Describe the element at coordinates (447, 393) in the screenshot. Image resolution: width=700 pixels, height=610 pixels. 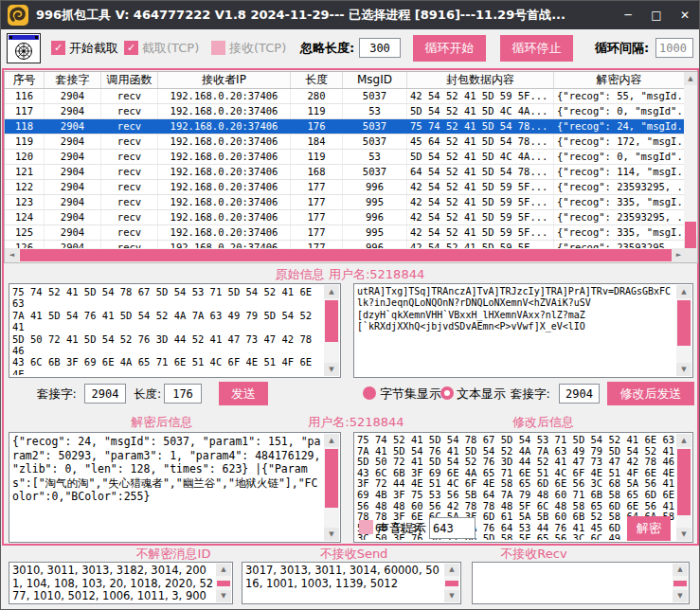
I see `text-display-radio` at that location.